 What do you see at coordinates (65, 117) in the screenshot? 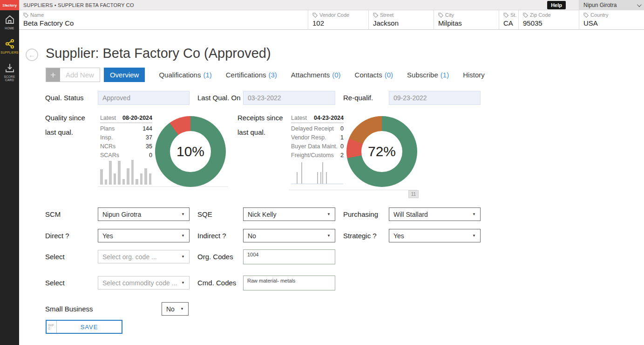
I see `quality-section-title-line1: Quality since` at bounding box center [65, 117].